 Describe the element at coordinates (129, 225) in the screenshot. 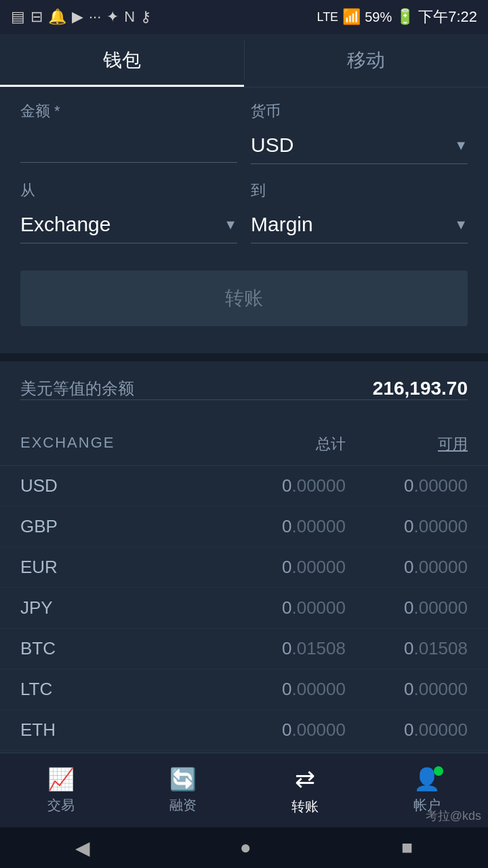

I see `from-select: Exchange ▼` at that location.